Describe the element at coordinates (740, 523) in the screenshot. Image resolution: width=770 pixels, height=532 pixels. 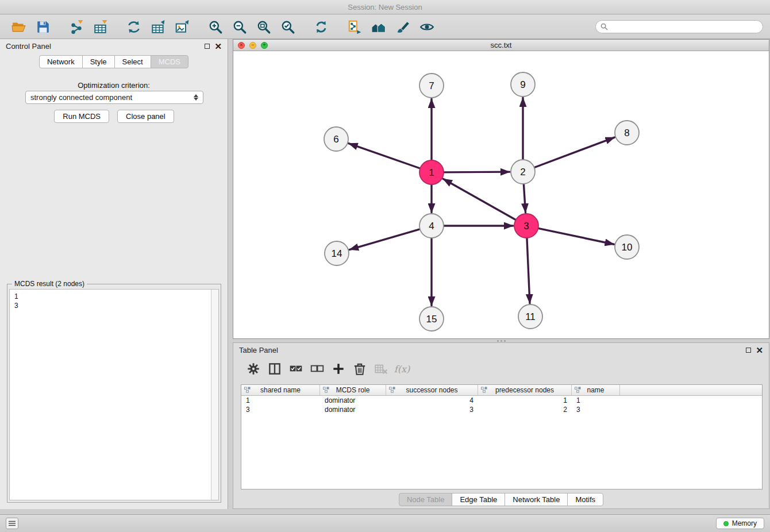
I see `memory-button: Memory` at that location.